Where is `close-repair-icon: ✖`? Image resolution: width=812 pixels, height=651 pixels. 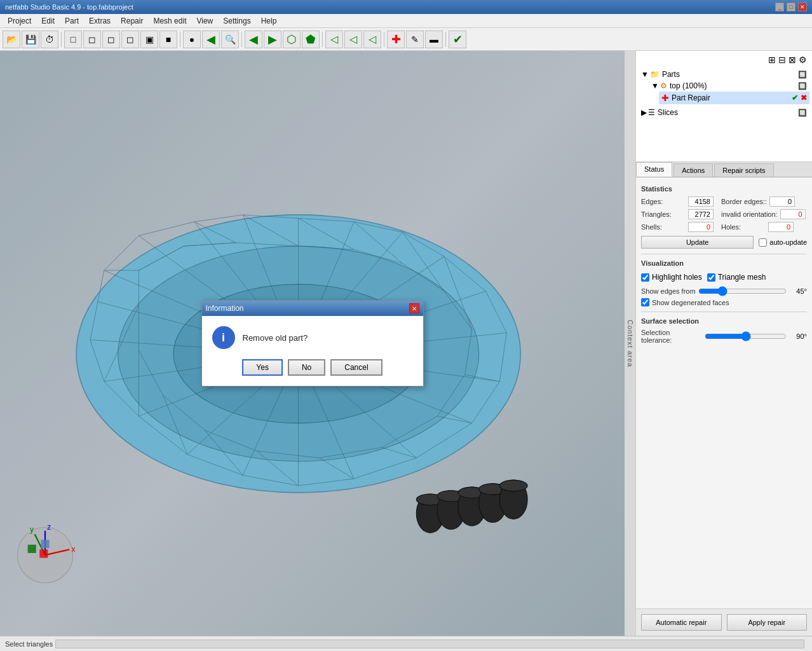
close-repair-icon: ✖ is located at coordinates (804, 98).